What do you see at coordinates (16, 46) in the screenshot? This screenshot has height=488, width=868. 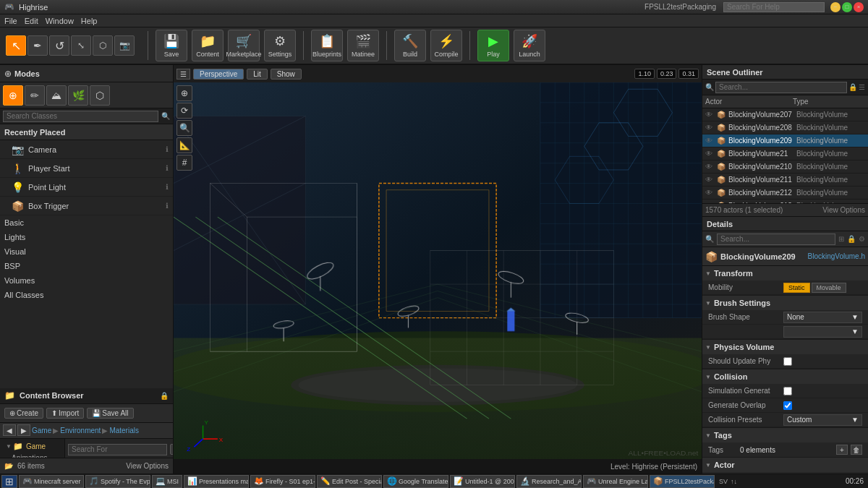 I see `select-tool: ↖` at bounding box center [16, 46].